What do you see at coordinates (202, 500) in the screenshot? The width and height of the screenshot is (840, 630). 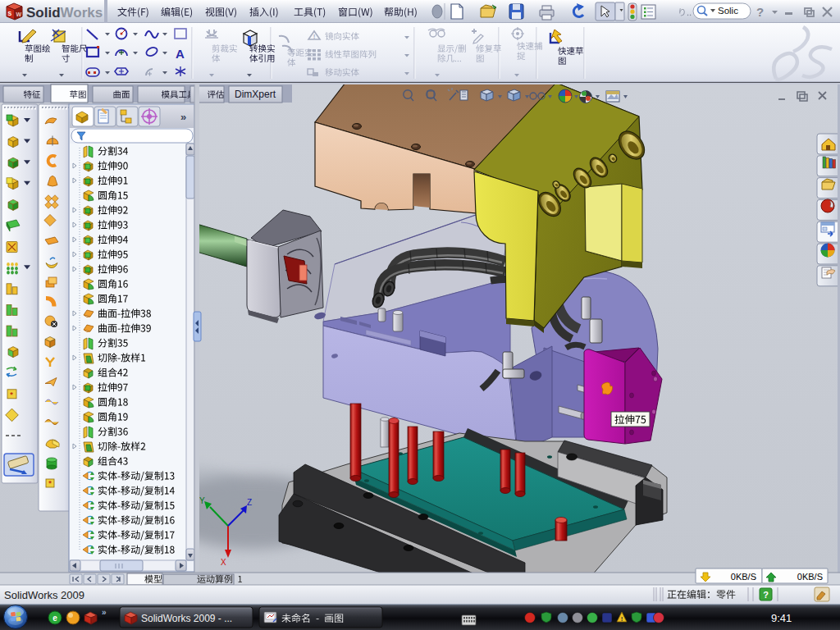 I see `svg-text: Y` at bounding box center [202, 500].